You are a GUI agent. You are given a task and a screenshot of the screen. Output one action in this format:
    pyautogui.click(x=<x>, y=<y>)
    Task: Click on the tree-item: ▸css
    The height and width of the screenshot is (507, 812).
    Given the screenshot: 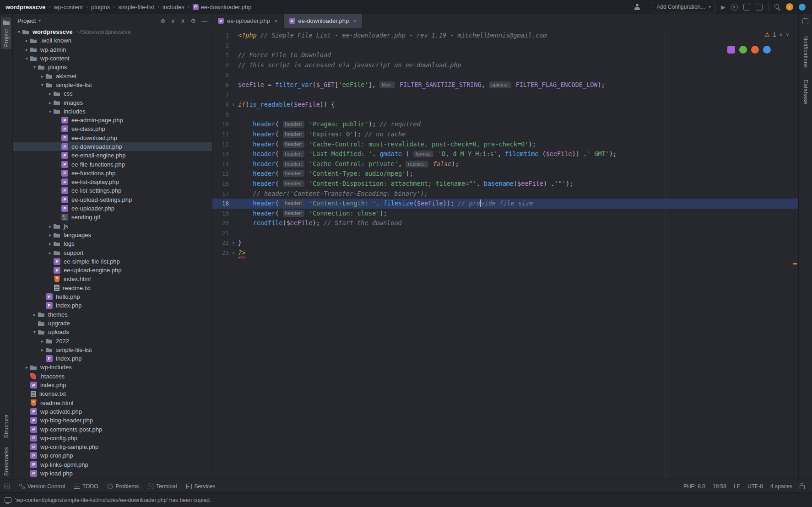 What is the action you would take?
    pyautogui.click(x=113, y=93)
    